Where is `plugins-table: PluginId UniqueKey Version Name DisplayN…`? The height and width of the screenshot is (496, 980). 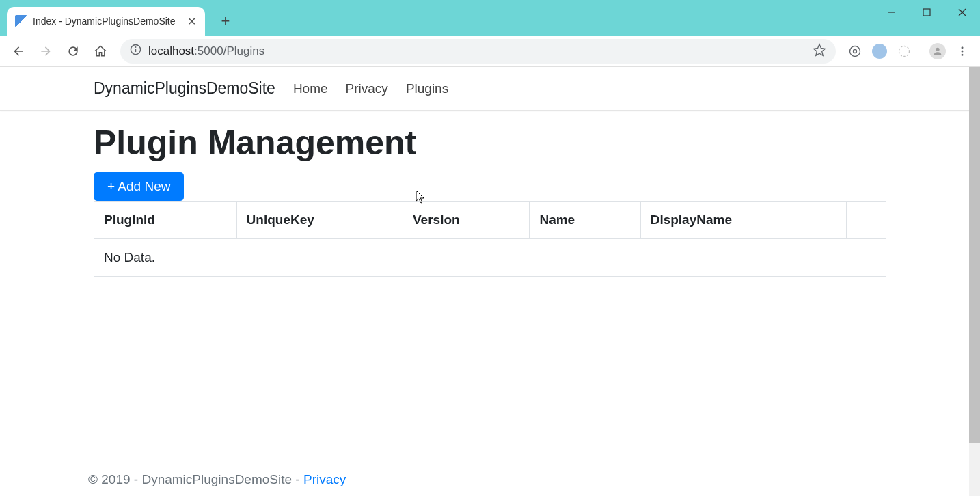
plugins-table: PluginId UniqueKey Version Name DisplayN… is located at coordinates (490, 239).